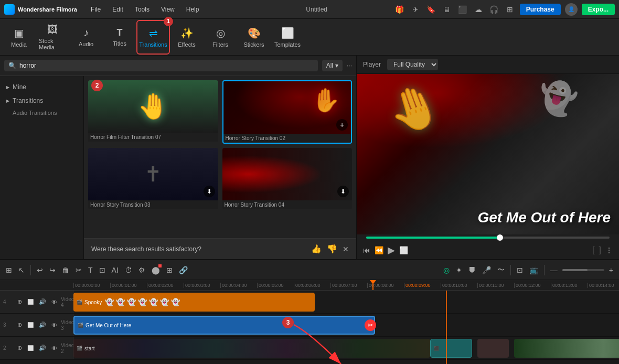 The height and width of the screenshot is (364, 619). Describe the element at coordinates (79, 270) in the screenshot. I see `cut-button: ✂` at that location.